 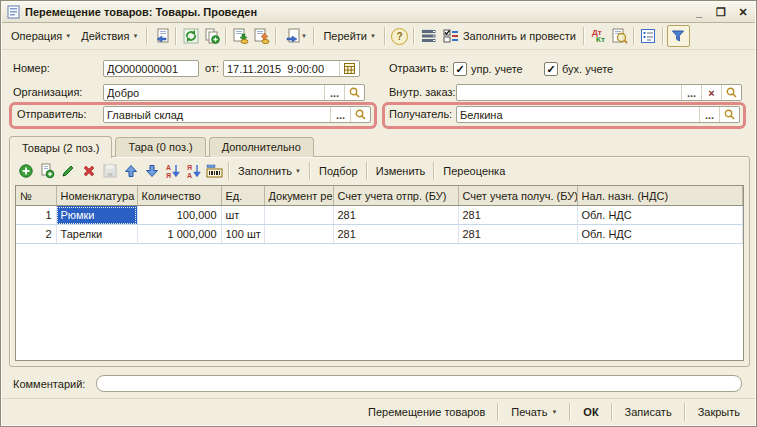 What do you see at coordinates (422, 92) in the screenshot?
I see `internal-order-label: Внутр. заказ:` at bounding box center [422, 92].